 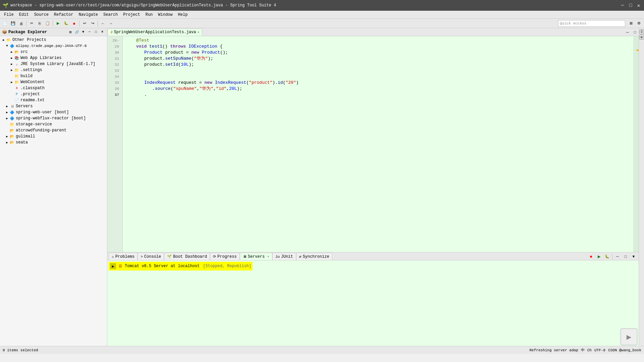 I want to click on sidebar-minimize-btn: ─, so click(x=90, y=32).